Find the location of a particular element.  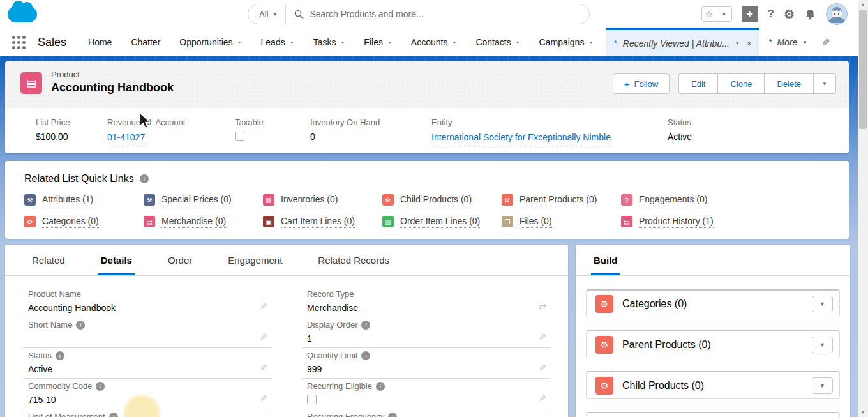

nav-tab-tasks: Tasks▼ is located at coordinates (329, 42).